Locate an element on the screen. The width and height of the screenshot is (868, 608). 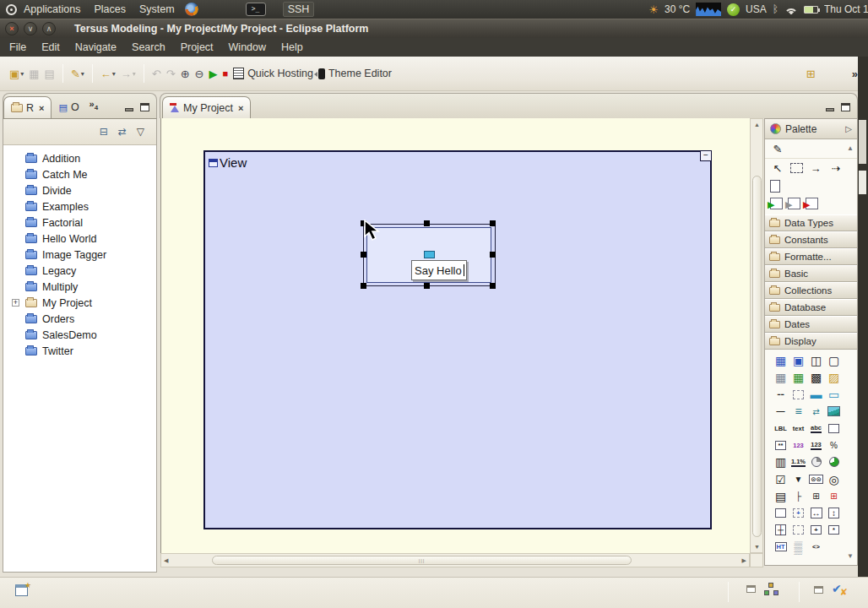
scroll-up-icon: ▲ is located at coordinates (757, 125).